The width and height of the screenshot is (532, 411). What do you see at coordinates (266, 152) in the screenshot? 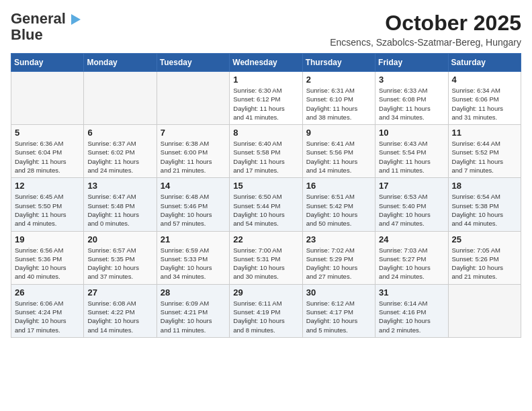
I see `calendar-cell: 8Sunrise: 6:40 AM Sunset: 5:58 PM Daylig…` at bounding box center [266, 152].